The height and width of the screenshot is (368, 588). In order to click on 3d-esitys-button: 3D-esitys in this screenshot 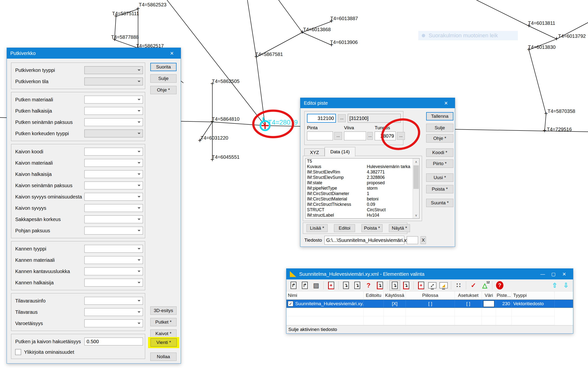, I will do `click(163, 311)`.